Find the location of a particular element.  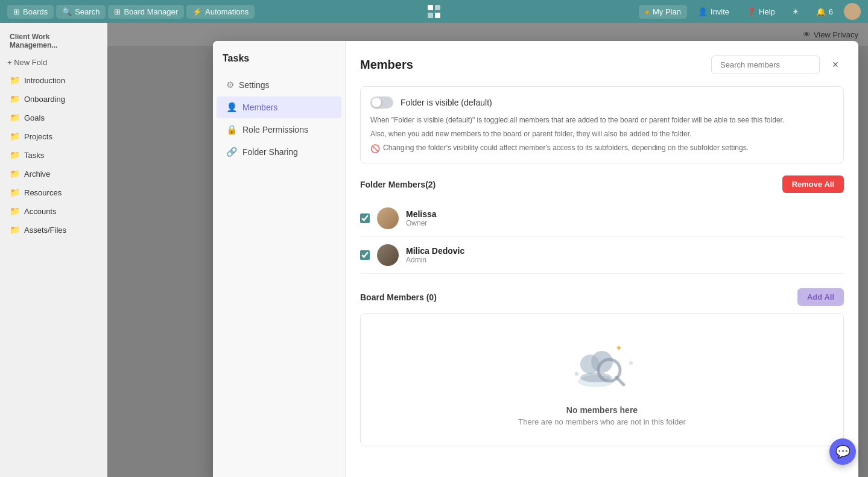

help-icon: ❓ is located at coordinates (751, 12).